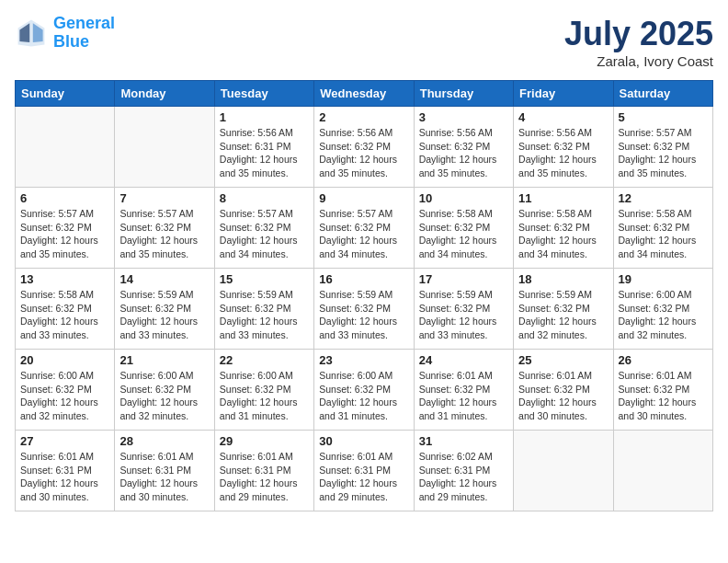  Describe the element at coordinates (265, 442) in the screenshot. I see `day-number: 29` at that location.